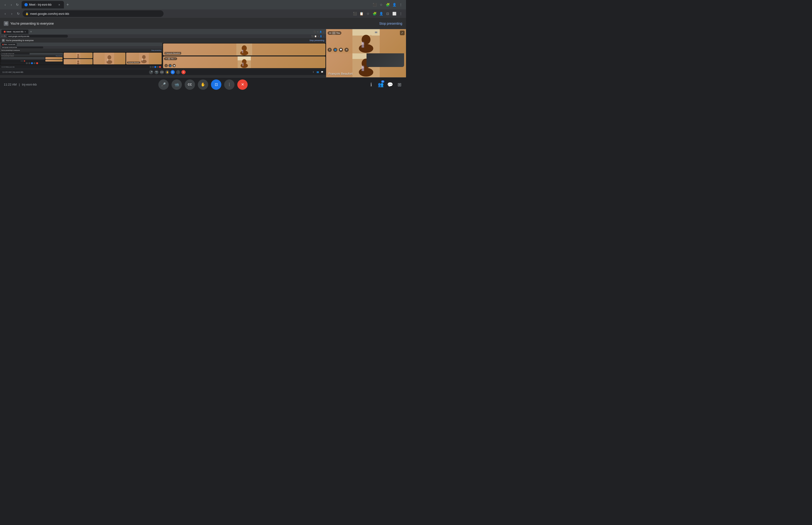 The height and width of the screenshot is (525, 812). I want to click on inner-end-btn: ✕, so click(183, 72).